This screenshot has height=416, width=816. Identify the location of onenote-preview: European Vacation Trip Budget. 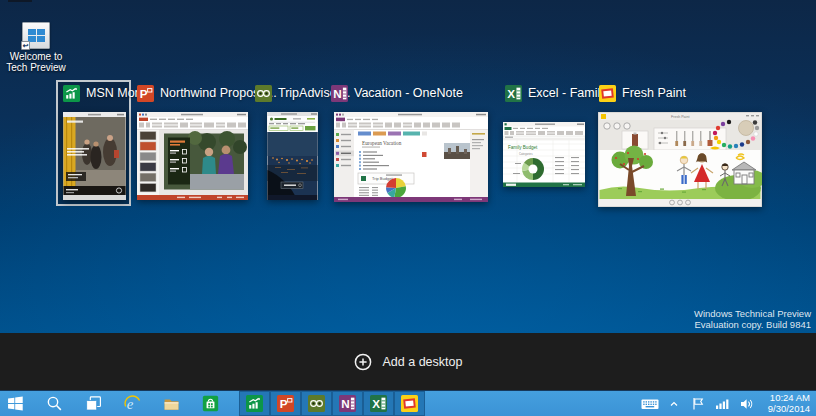
(411, 157).